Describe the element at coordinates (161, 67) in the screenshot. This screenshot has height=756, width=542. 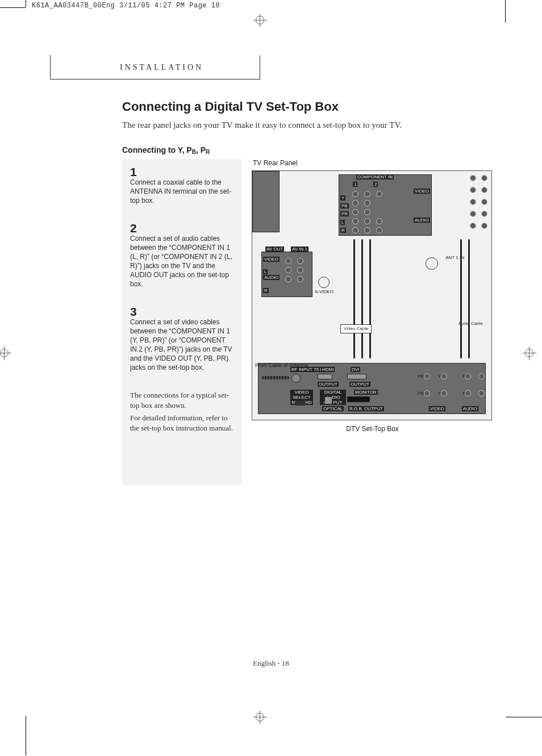
I see `section-tab-label: Installation` at that location.